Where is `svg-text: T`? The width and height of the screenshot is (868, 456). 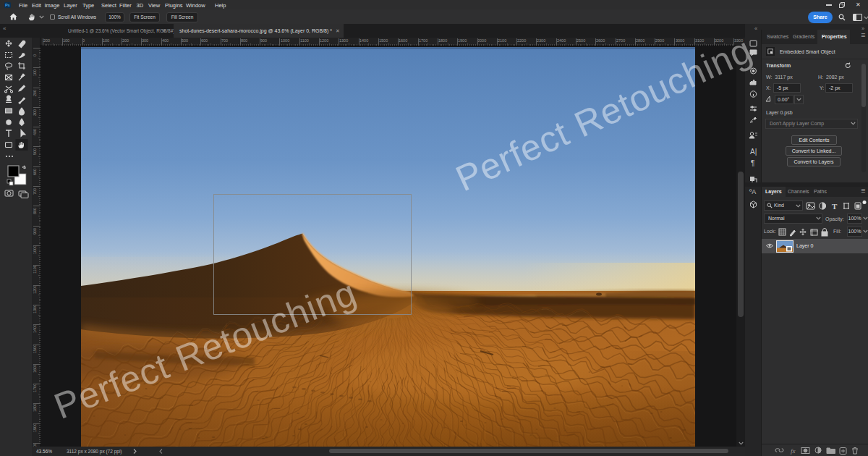 svg-text: T is located at coordinates (835, 206).